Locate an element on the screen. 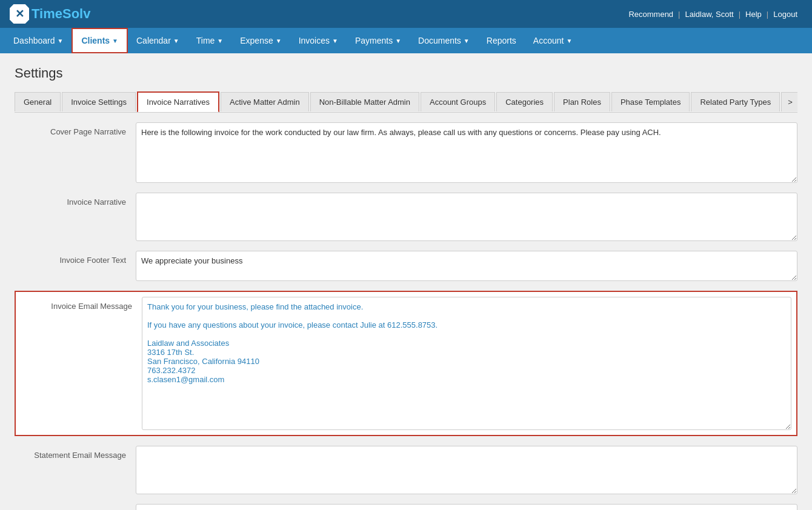 The image size is (812, 510). nav-account: Account ▼ is located at coordinates (553, 41).